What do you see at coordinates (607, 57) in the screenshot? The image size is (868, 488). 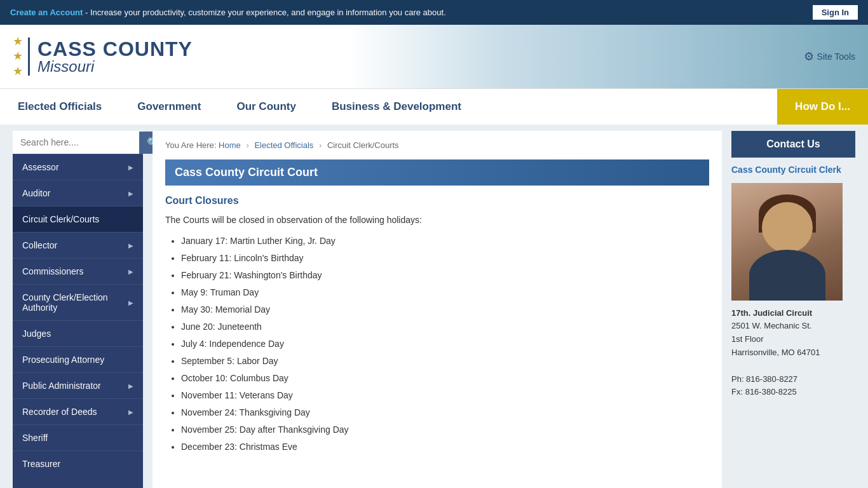 I see `header-background` at bounding box center [607, 57].